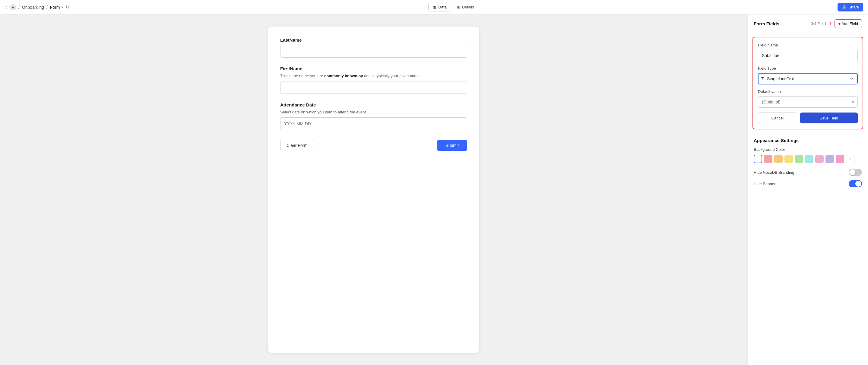  Describe the element at coordinates (853, 102) in the screenshot. I see `clear-default-value-button: ✕` at that location.